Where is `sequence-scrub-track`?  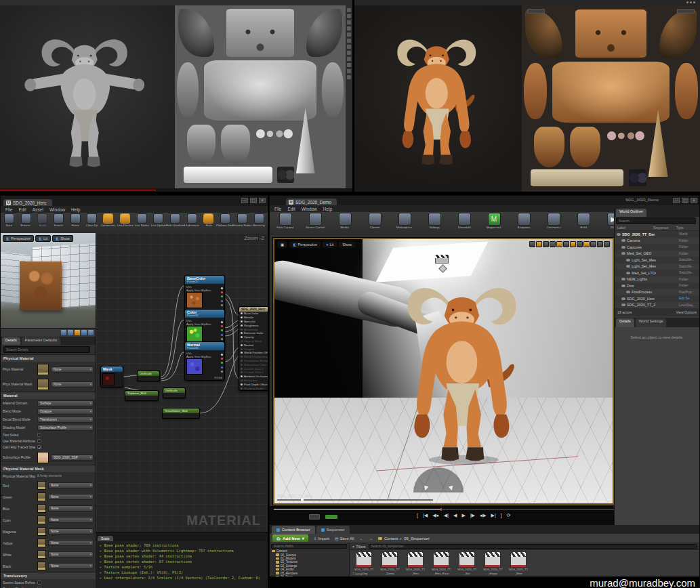
sequence-scrub-track is located at coordinates (355, 500).